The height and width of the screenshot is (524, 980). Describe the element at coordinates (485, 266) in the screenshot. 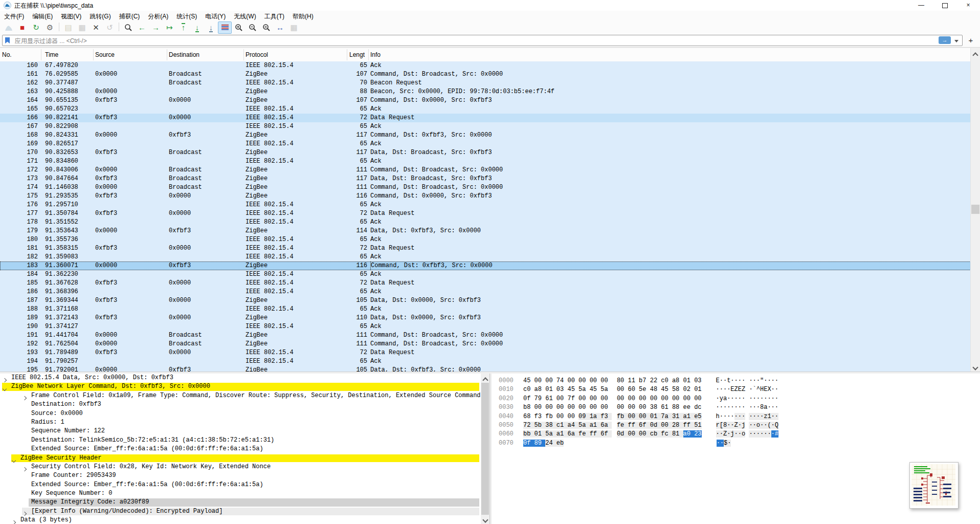

I see `packet-row-183: 18391.3600710x00000xfbf3ZigBee116Command…` at that location.